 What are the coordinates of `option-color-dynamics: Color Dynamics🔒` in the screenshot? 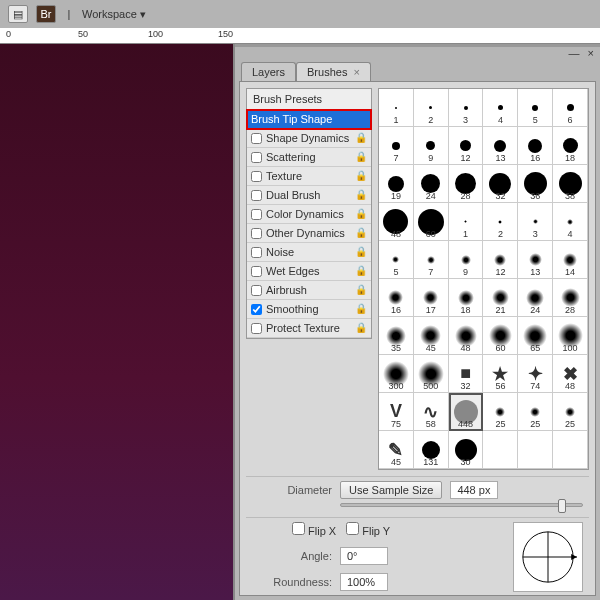 It's located at (309, 214).